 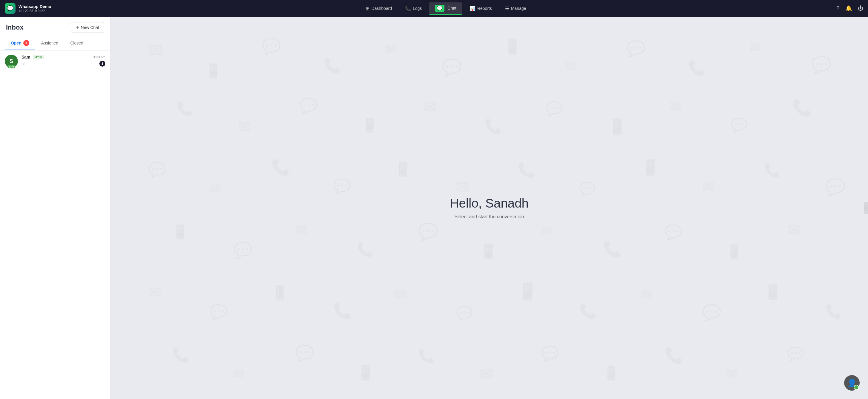 I want to click on nav-chat: 💬 Chat, so click(x=445, y=8).